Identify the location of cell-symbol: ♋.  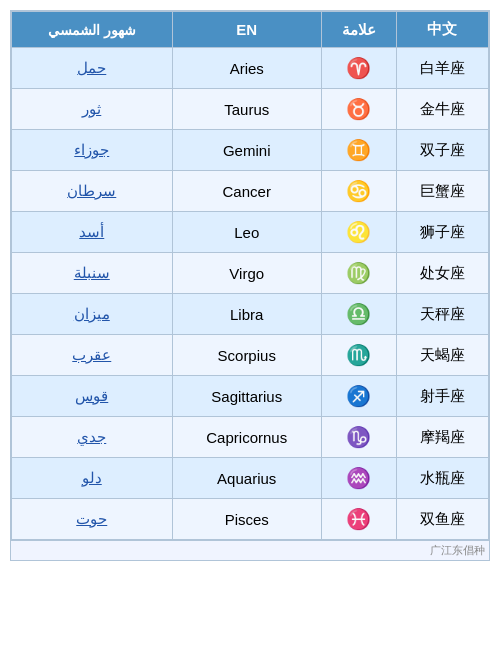
(358, 192).